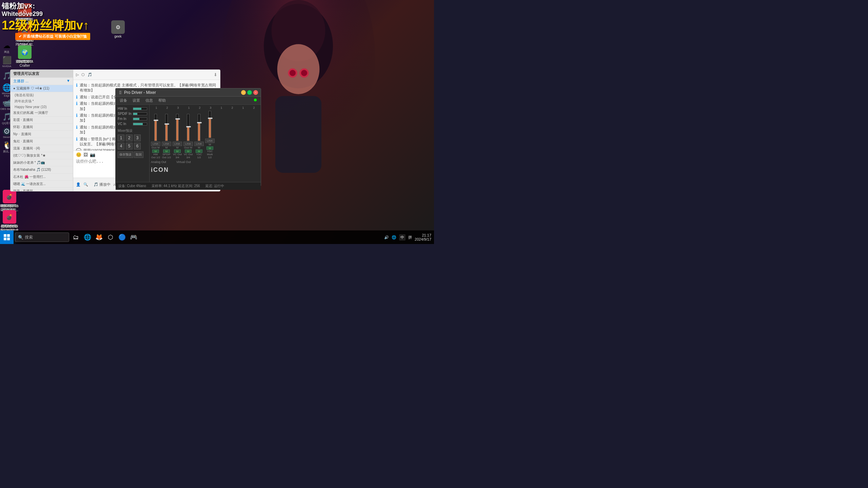 The image size is (868, 488). What do you see at coordinates (134, 237) in the screenshot?
I see `taskbar-icon-game: 🎮` at bounding box center [134, 237].